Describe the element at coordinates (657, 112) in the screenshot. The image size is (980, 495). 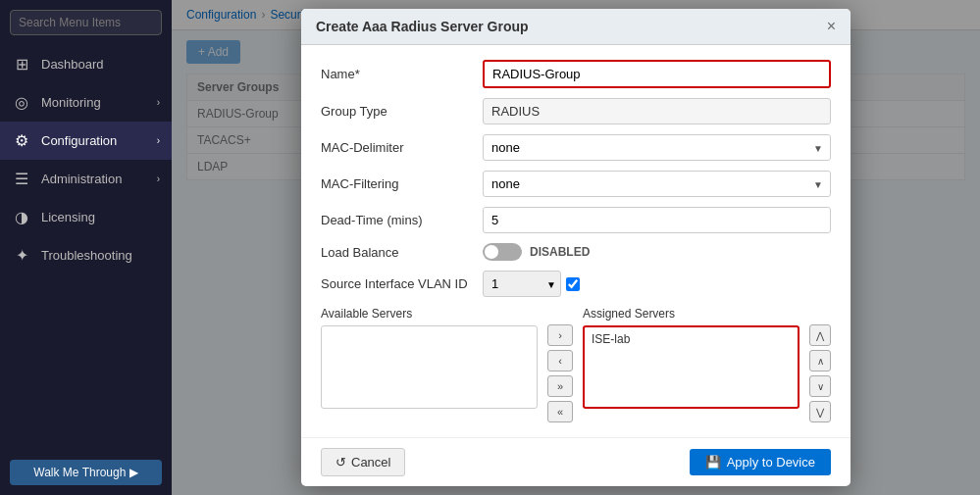
I see `group-type-input` at that location.